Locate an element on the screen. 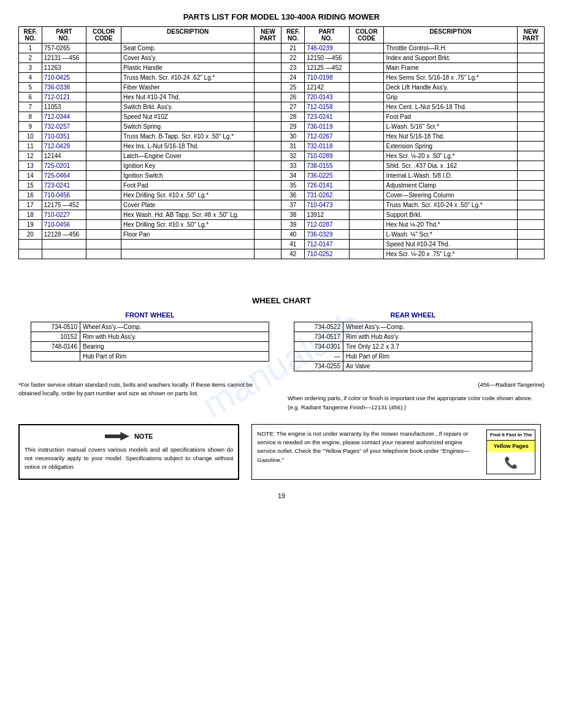 The height and width of the screenshot is (728, 563). left-part-2: 11263 is located at coordinates (64, 68).